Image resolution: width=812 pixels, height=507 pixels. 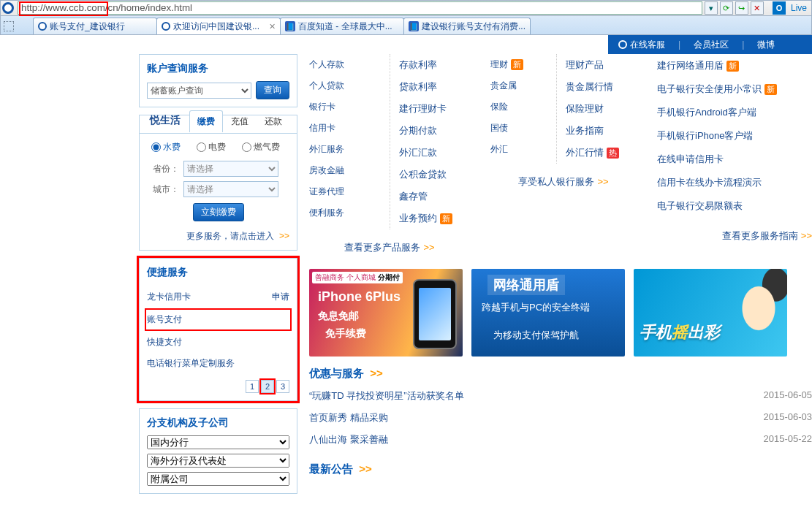 What do you see at coordinates (726, 8) in the screenshot?
I see `reload-icon: ⟳` at bounding box center [726, 8].